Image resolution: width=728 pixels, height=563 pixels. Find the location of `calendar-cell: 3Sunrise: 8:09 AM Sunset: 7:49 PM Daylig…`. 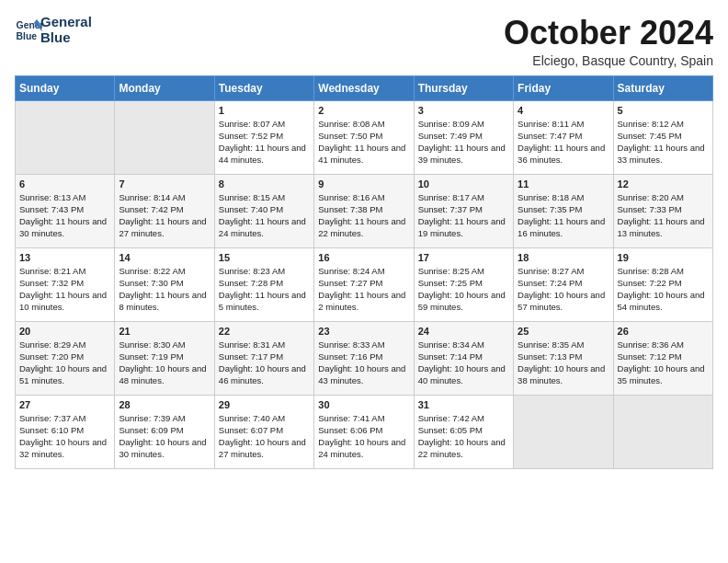

calendar-cell: 3Sunrise: 8:09 AM Sunset: 7:49 PM Daylig… is located at coordinates (463, 137).